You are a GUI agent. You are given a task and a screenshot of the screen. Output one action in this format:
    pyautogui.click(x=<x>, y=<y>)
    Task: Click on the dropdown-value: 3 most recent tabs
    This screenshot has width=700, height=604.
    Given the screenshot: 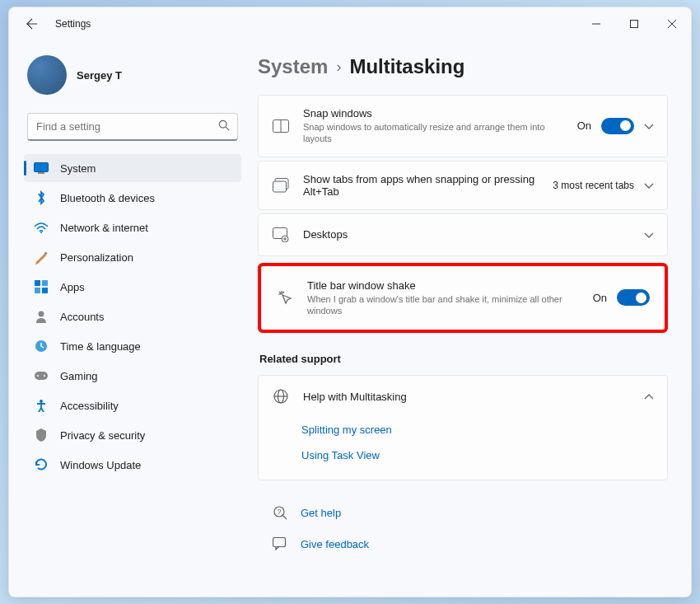 What is the action you would take?
    pyautogui.click(x=593, y=185)
    